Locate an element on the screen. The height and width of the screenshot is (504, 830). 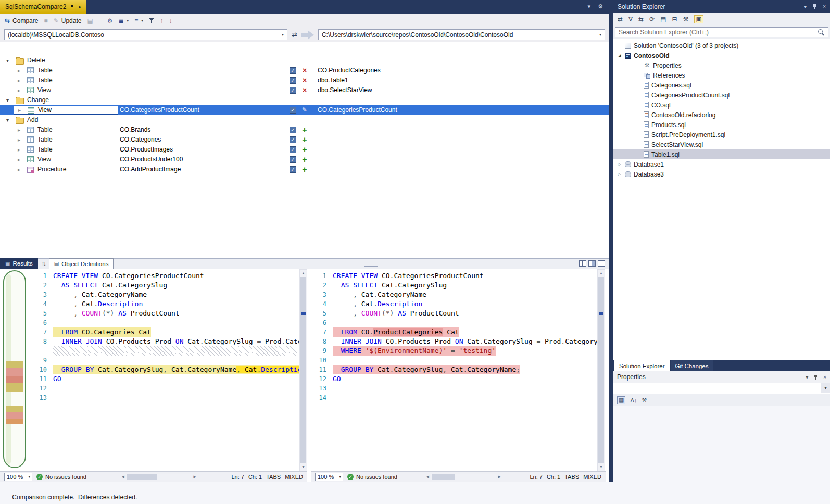
tree-item: ◢ContosoOld is located at coordinates (722, 55).